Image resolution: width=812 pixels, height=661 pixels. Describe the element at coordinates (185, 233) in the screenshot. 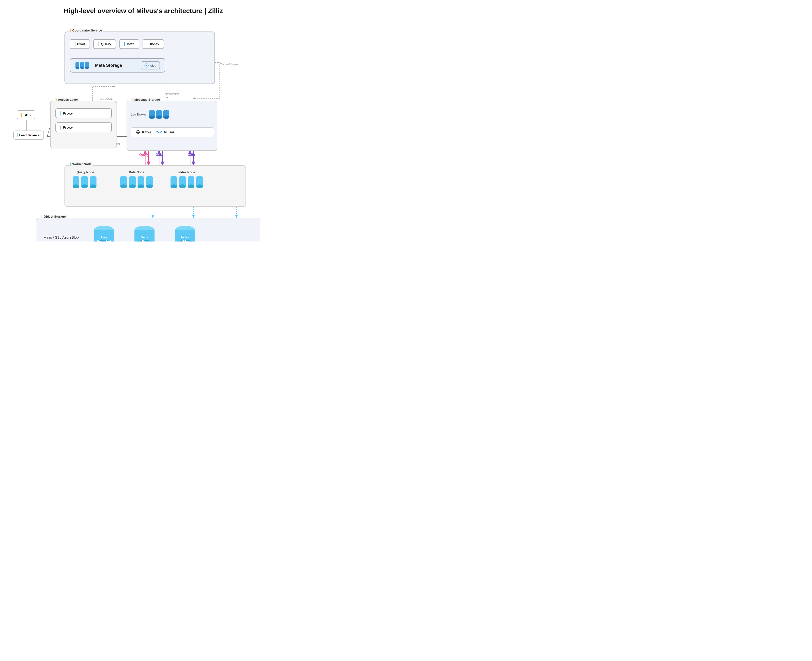

I see `index-file-cylinder: Index File` at that location.